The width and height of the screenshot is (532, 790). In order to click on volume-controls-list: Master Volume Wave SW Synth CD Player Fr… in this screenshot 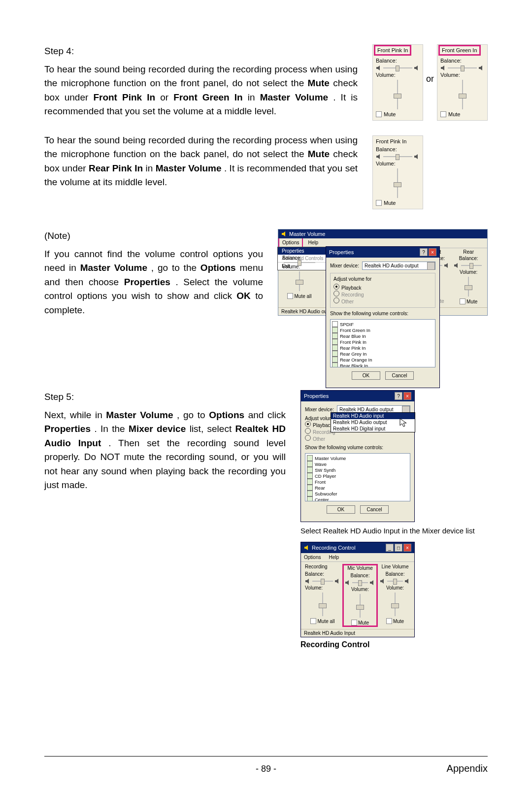, I will do `click(358, 477)`.